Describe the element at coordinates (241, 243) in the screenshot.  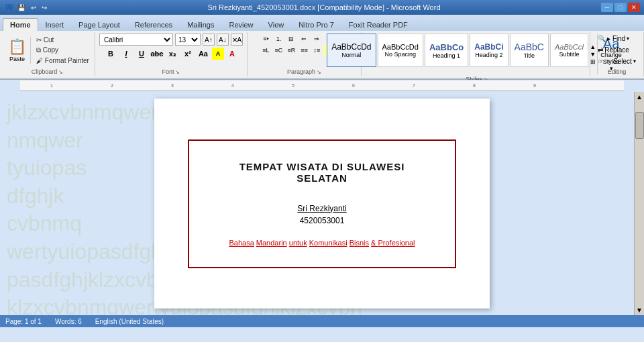
I see `subtitle-part-1: Bahasa` at that location.